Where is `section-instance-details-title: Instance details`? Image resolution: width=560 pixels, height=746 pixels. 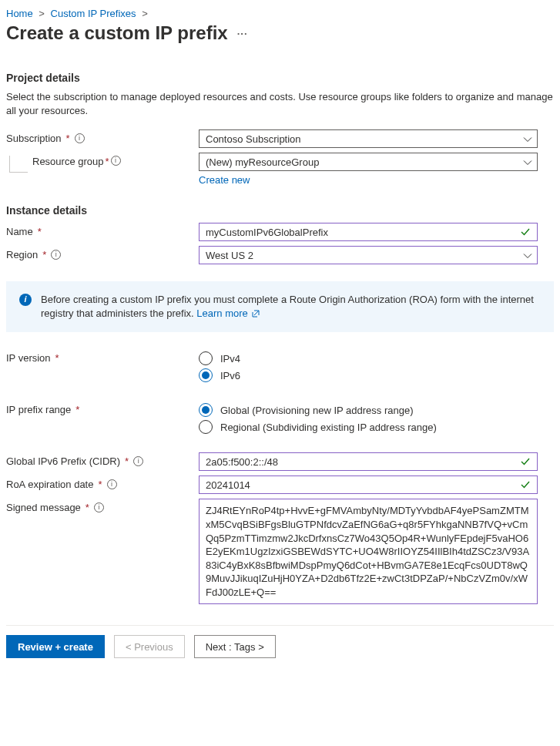 section-instance-details-title: Instance details is located at coordinates (280, 210).